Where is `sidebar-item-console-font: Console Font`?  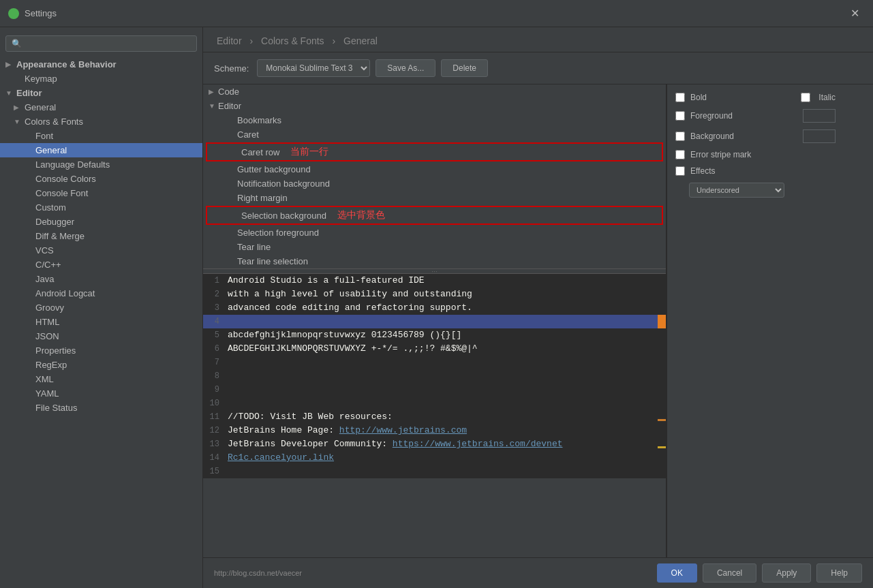
sidebar-item-console-font: Console Font is located at coordinates (101, 194).